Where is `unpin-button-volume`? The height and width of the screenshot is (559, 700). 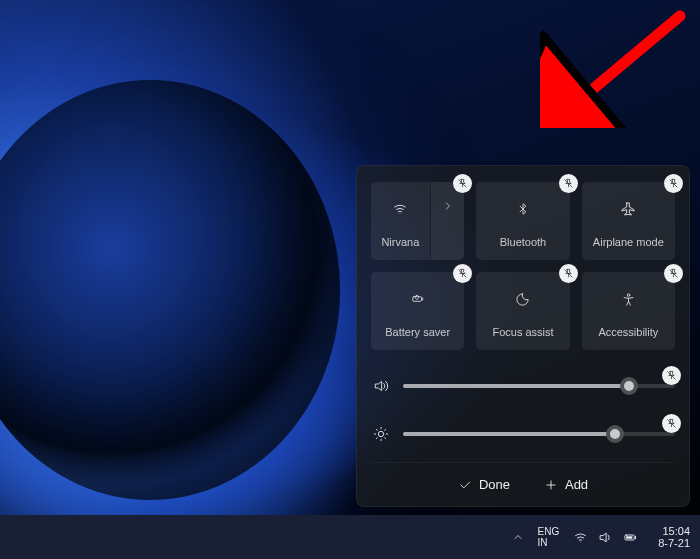
unpin-button-volume is located at coordinates (672, 376).